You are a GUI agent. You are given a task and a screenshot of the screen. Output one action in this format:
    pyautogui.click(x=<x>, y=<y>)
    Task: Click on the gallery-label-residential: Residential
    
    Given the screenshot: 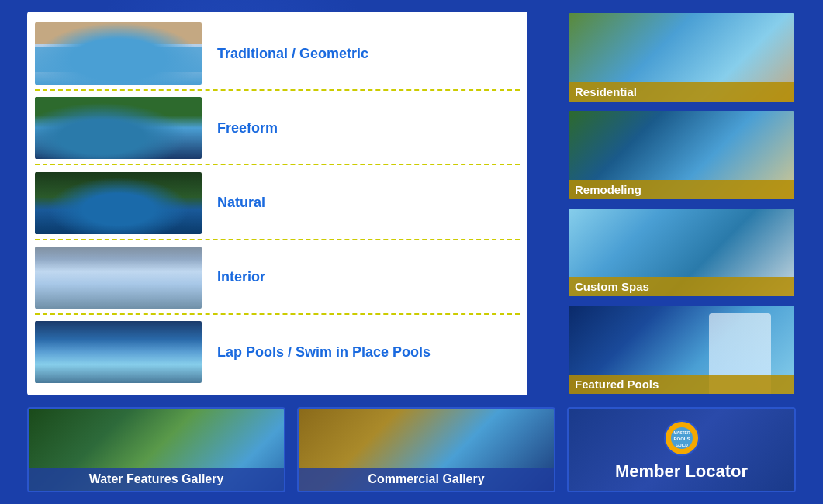 What is the action you would take?
    pyautogui.click(x=681, y=91)
    